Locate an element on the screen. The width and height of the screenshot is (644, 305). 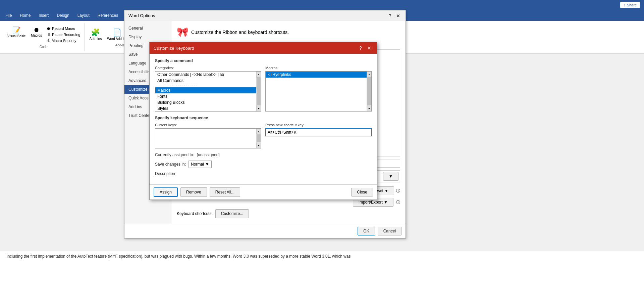
macros-scroll-down: ▼ is located at coordinates (369, 108).